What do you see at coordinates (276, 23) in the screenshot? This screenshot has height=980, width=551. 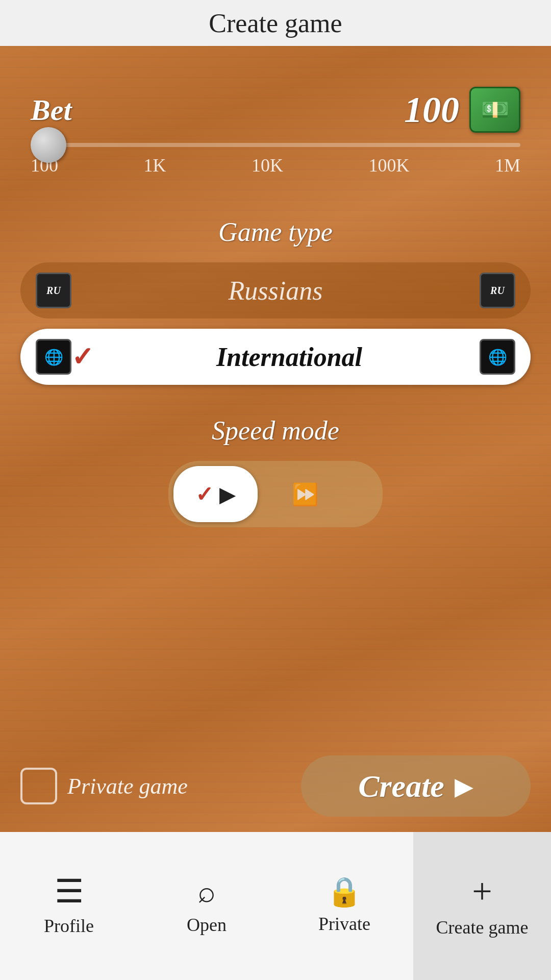 I see `page-title: Create game` at bounding box center [276, 23].